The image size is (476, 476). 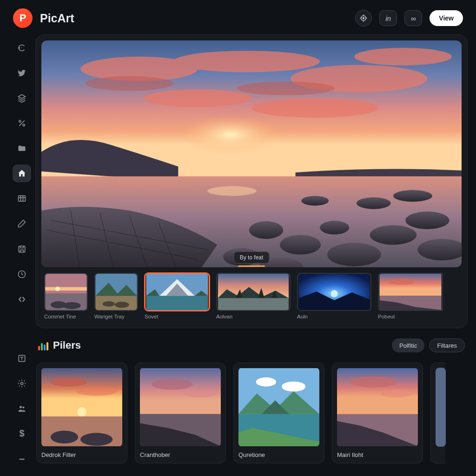 What do you see at coordinates (22, 383) in the screenshot?
I see `gear-icon` at bounding box center [22, 383].